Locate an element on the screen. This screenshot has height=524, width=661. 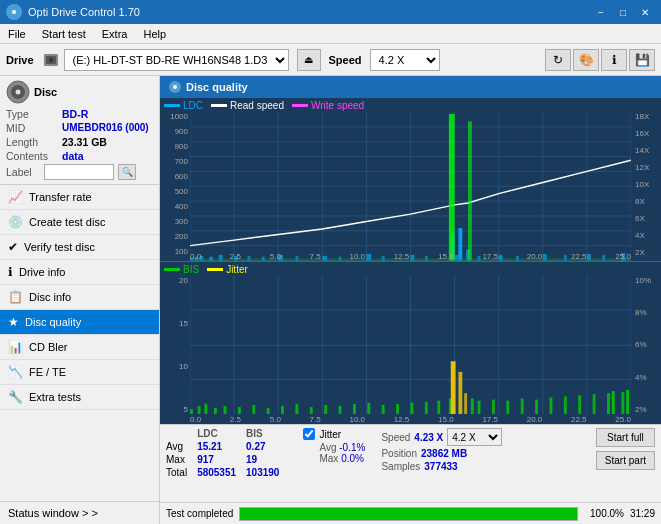
sidebar-item-extra-tests: 🔧 Extra tests is located at coordinates (80, 398).